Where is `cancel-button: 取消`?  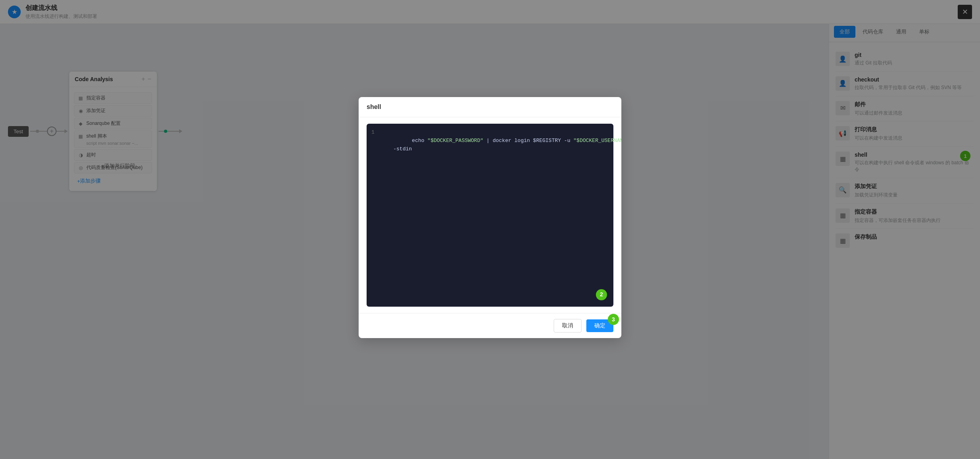
cancel-button: 取消 is located at coordinates (568, 326).